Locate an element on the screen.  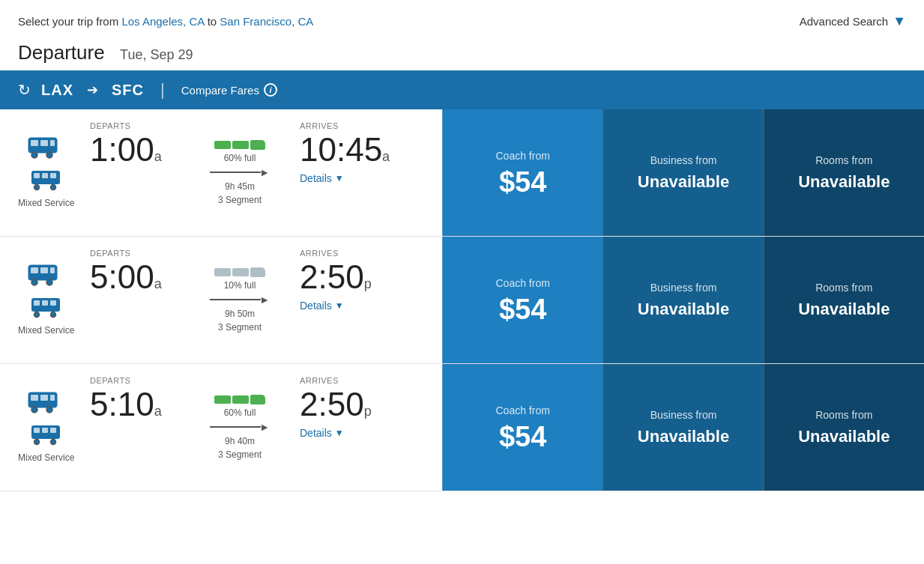
route-to: SFC is located at coordinates (127, 90).